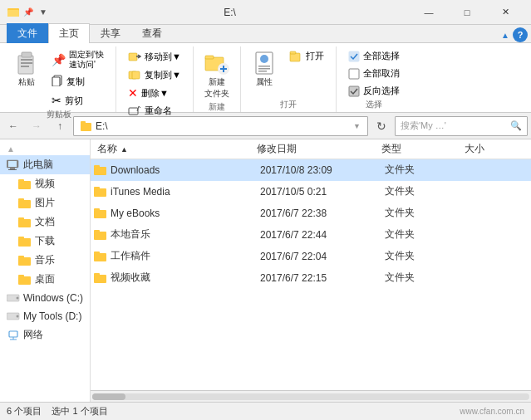  I want to click on invert-icon, so click(354, 91).